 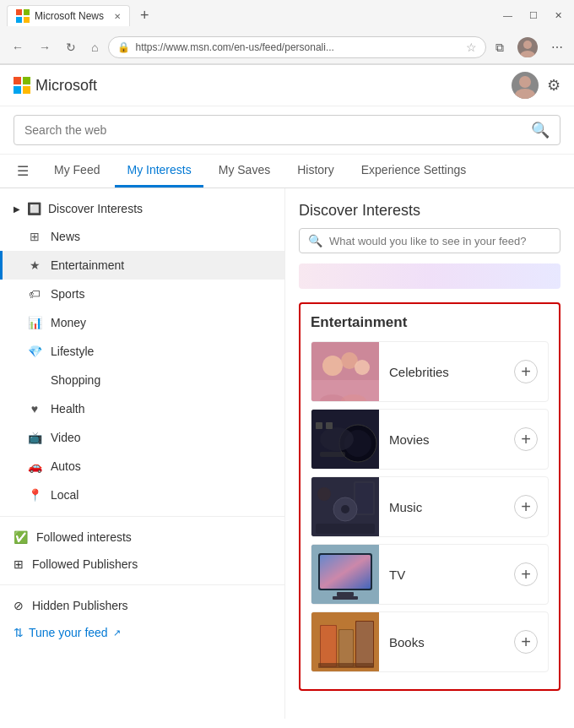 I want to click on music-add-button: +, so click(x=526, y=507).